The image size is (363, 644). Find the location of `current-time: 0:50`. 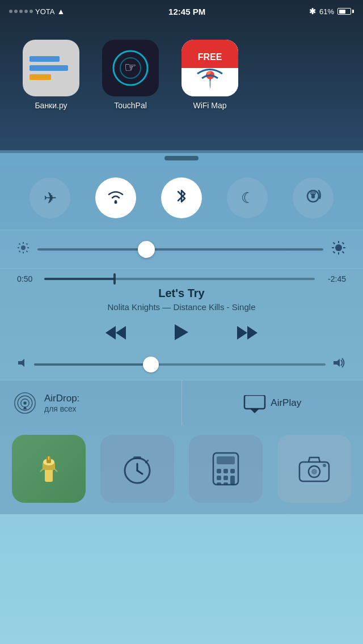

current-time: 0:50 is located at coordinates (28, 279).